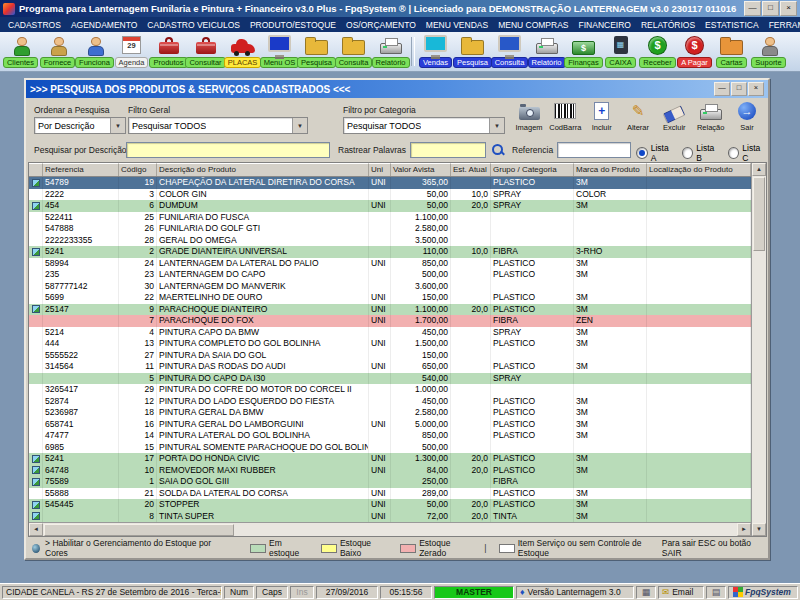 The height and width of the screenshot is (600, 800). Describe the element at coordinates (668, 25) in the screenshot. I see `menu-relatorios: RELATÓRIOS` at that location.